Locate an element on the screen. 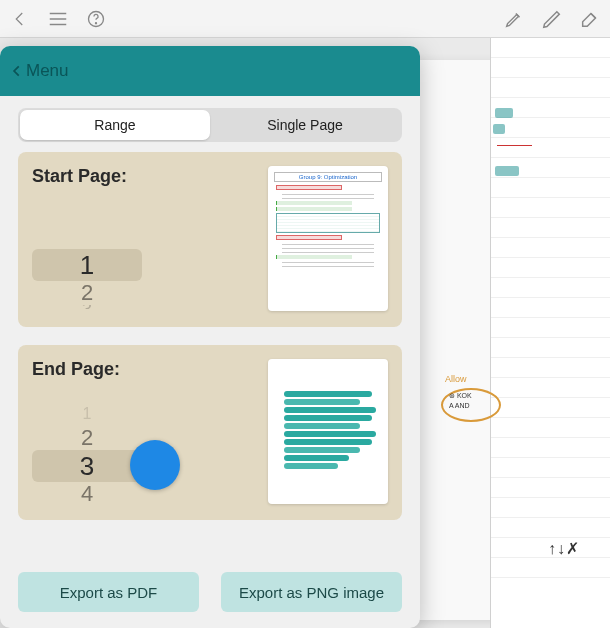  picker-value: 3 is located at coordinates (87, 307).